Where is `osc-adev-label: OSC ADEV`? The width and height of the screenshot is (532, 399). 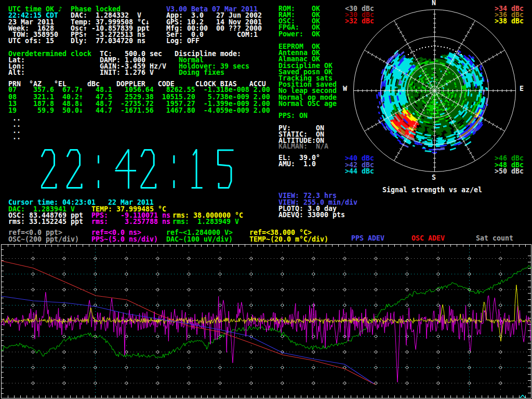 osc-adev-label: OSC ADEV is located at coordinates (428, 238).